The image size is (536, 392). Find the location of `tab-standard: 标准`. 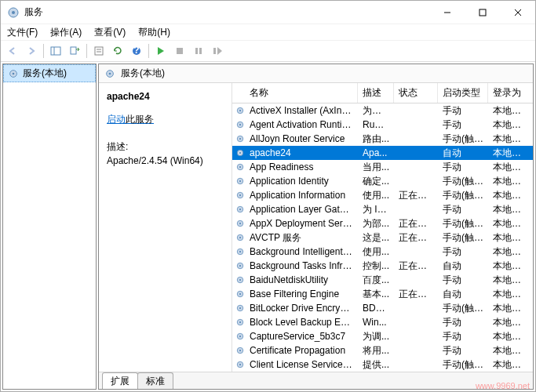

tab-standard: 标准 is located at coordinates (155, 381).